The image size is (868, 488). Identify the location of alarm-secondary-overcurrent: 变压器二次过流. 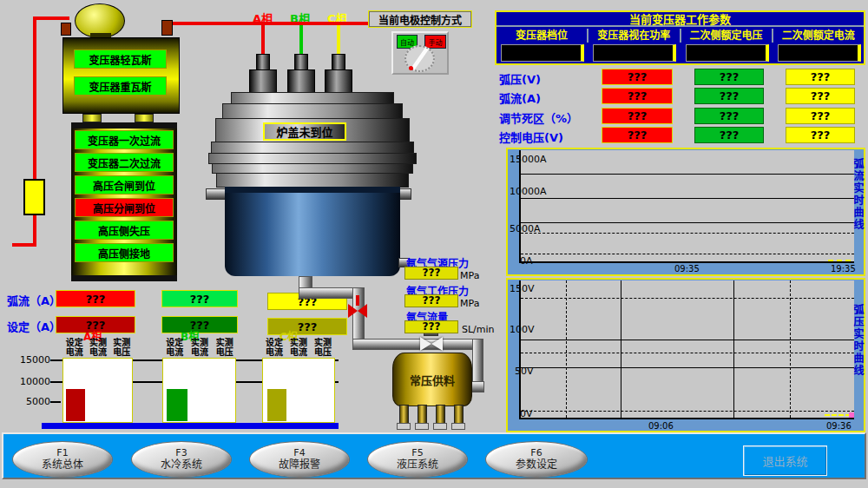
(124, 162).